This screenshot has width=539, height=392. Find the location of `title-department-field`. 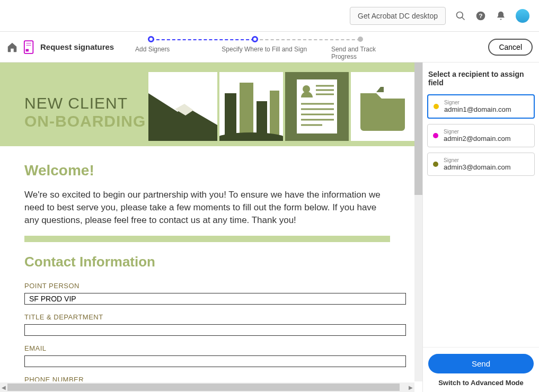

title-department-field is located at coordinates (215, 330).